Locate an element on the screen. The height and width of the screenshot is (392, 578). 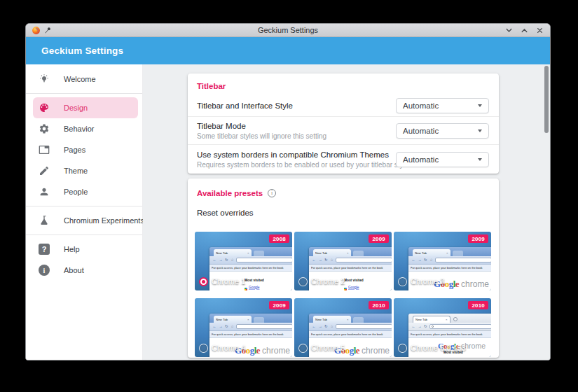
preset-card-chrome-4: 2009 New Tab × ← → ↻ ☆ For quick access,… is located at coordinates (244, 328).